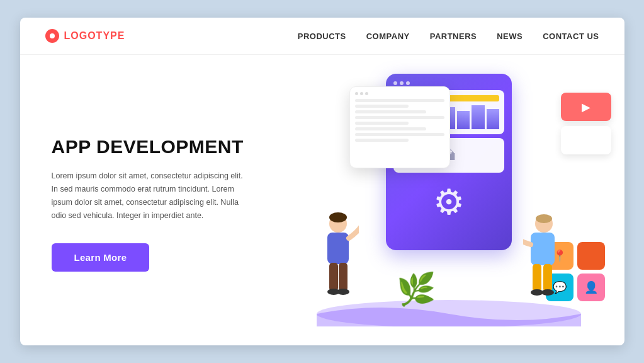 This screenshot has height=363, width=644. Describe the element at coordinates (400, 120) in the screenshot. I see `browser-lines` at that location.